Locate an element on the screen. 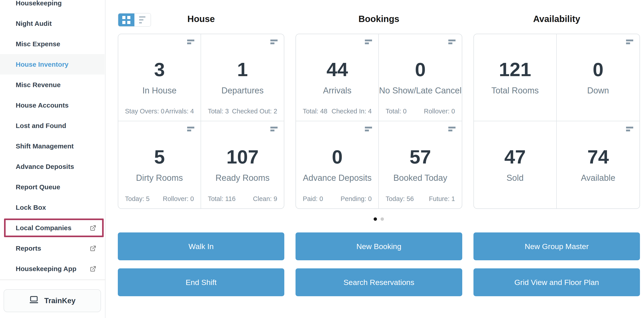  stat-label: No Show/Late Cancel is located at coordinates (420, 91).